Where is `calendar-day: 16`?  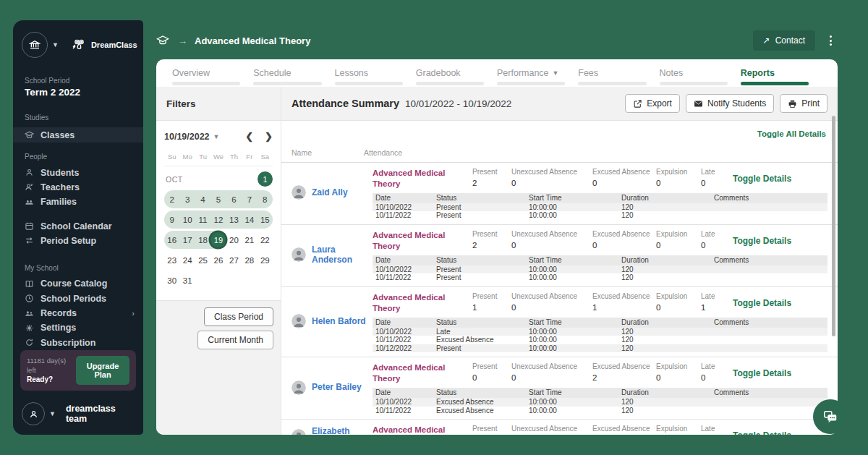
calendar-day: 16 is located at coordinates (172, 240).